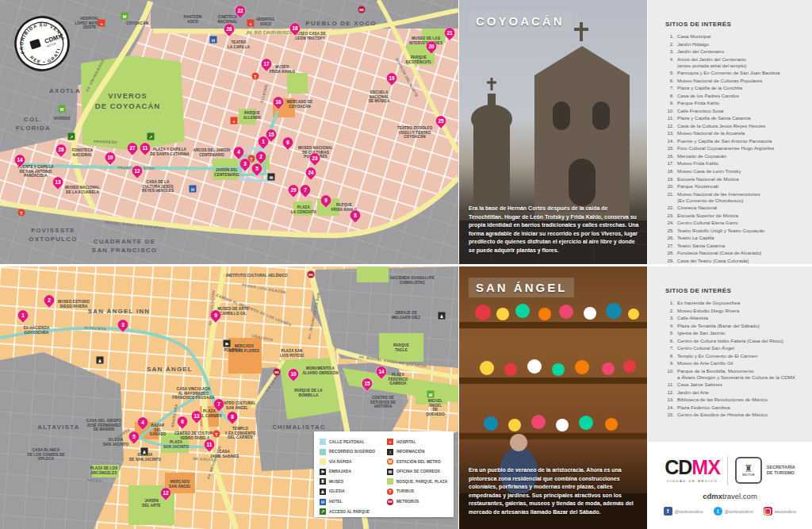 The image size is (812, 529). What do you see at coordinates (350, 462) in the screenshot?
I see `legend-item: VÍA RÁPIDA` at bounding box center [350, 462].